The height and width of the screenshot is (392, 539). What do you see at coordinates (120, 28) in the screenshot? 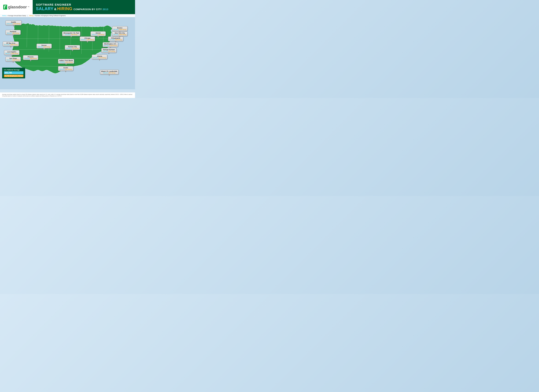
I see `city-name: Boston` at bounding box center [120, 28].